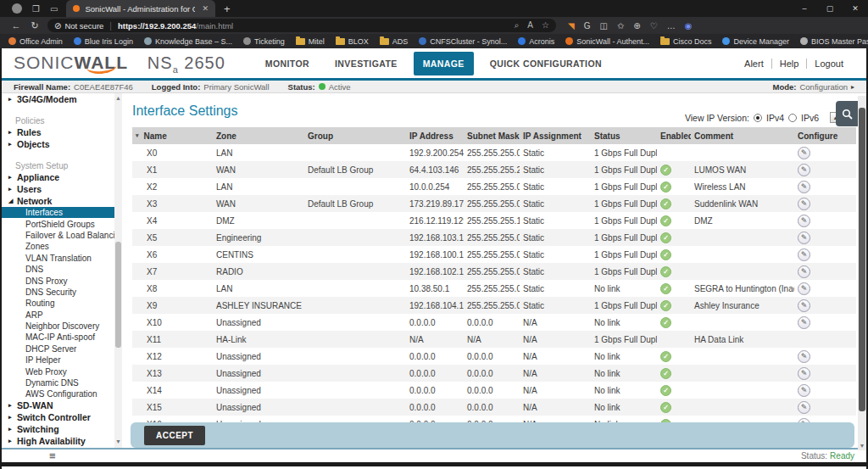 The height and width of the screenshot is (469, 868). Describe the element at coordinates (494, 271) in the screenshot. I see `table-row: X7 RADIO 192.168.102.1 255.255.255.0 Sta…` at that location.